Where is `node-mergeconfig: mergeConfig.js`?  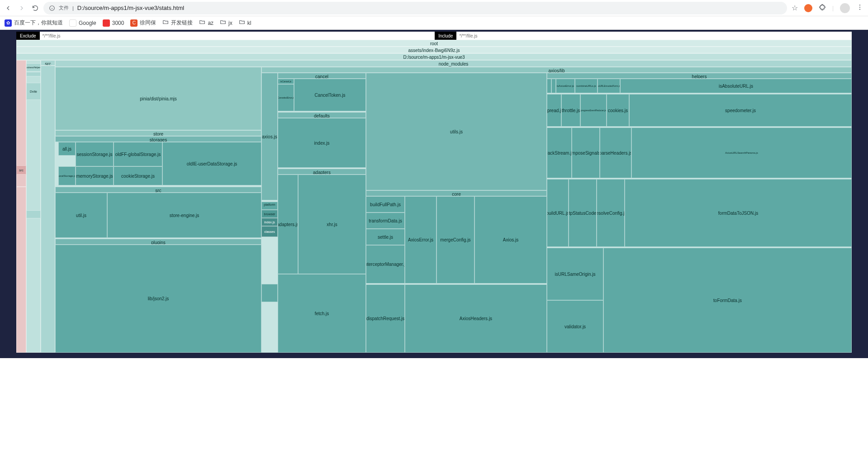
node-mergeconfig: mergeConfig.js is located at coordinates (455, 240).